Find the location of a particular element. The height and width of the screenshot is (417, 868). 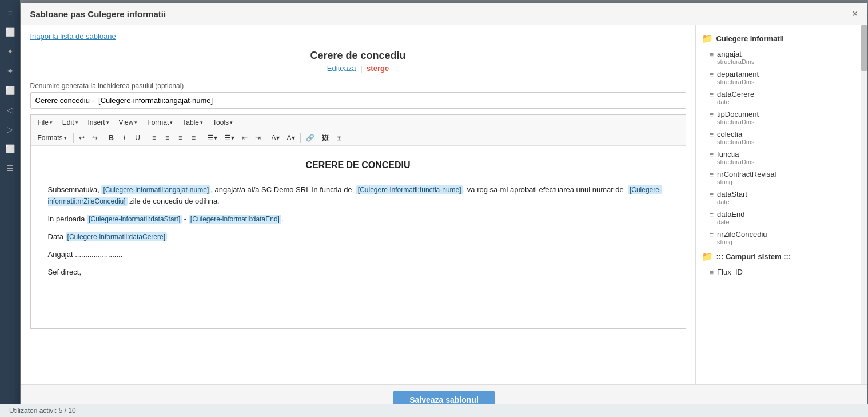

outdent-button: ⇤ is located at coordinates (245, 138).